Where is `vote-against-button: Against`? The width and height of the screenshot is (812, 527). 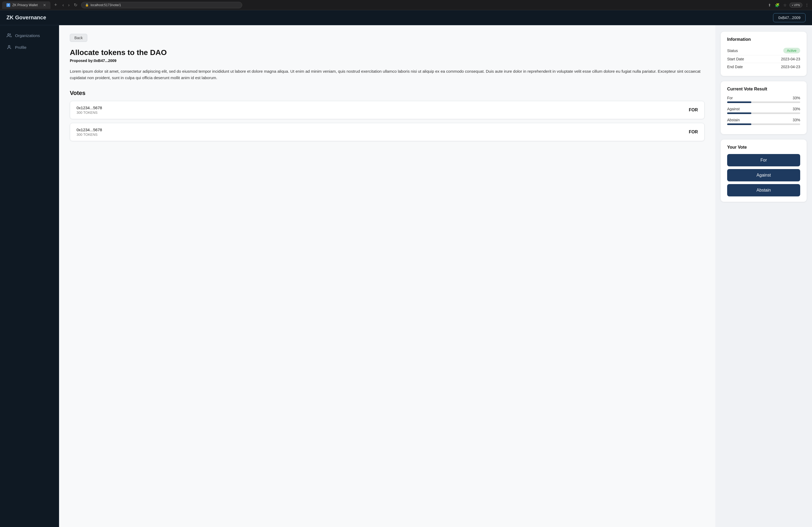 vote-against-button: Against is located at coordinates (764, 175).